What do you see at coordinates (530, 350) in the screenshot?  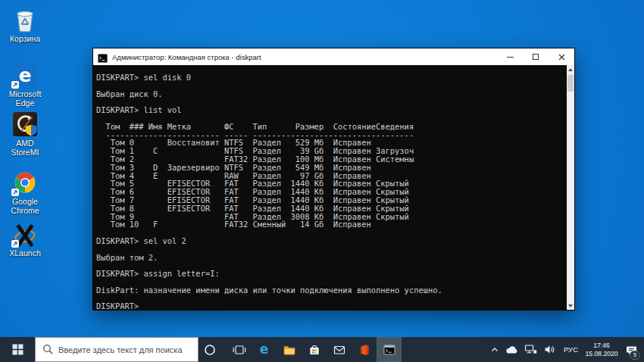 I see `network-icon` at bounding box center [530, 350].